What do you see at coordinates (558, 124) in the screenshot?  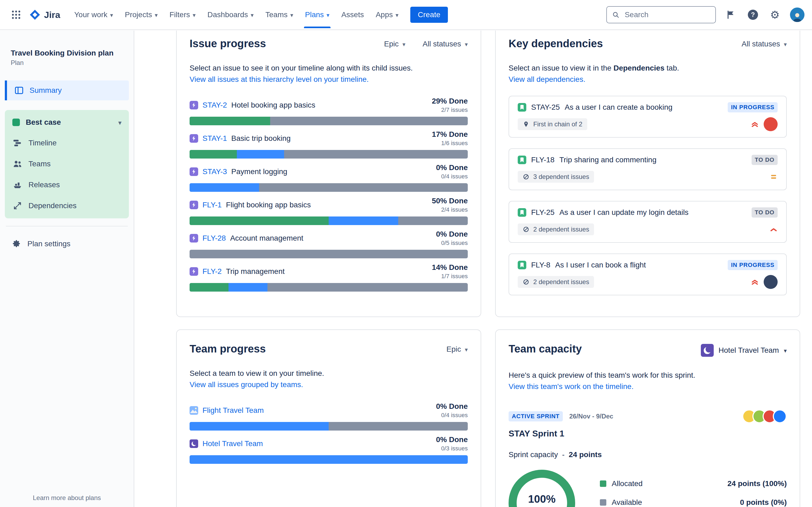 I see `chip-label: First in chain of 2` at bounding box center [558, 124].